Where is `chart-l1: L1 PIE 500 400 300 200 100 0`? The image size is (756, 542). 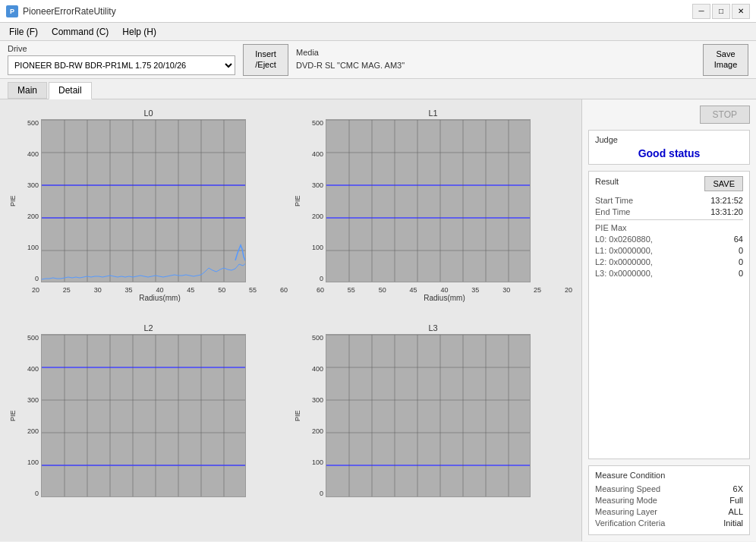 chart-l1: L1 PIE 500 400 300 200 100 0 is located at coordinates (433, 213).